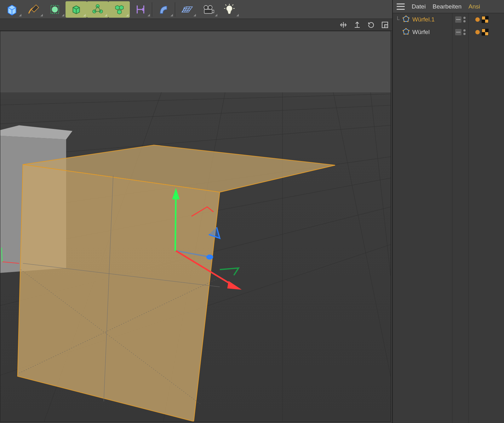 The image size is (504, 423). Describe the element at coordinates (140, 9) in the screenshot. I see `tool-guide` at that location.